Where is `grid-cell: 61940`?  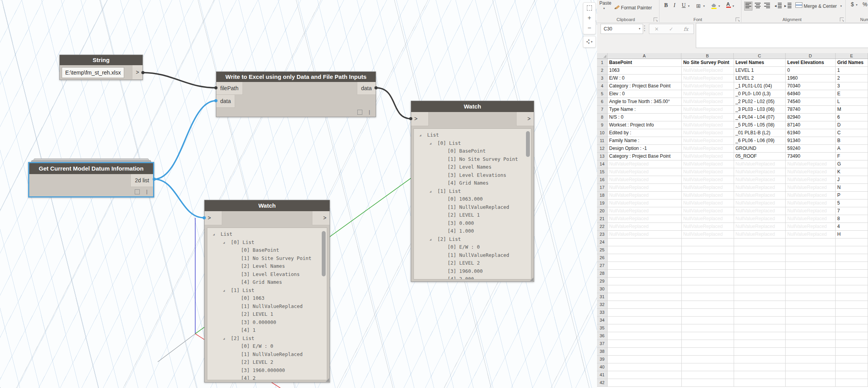 grid-cell: 61940 is located at coordinates (811, 133).